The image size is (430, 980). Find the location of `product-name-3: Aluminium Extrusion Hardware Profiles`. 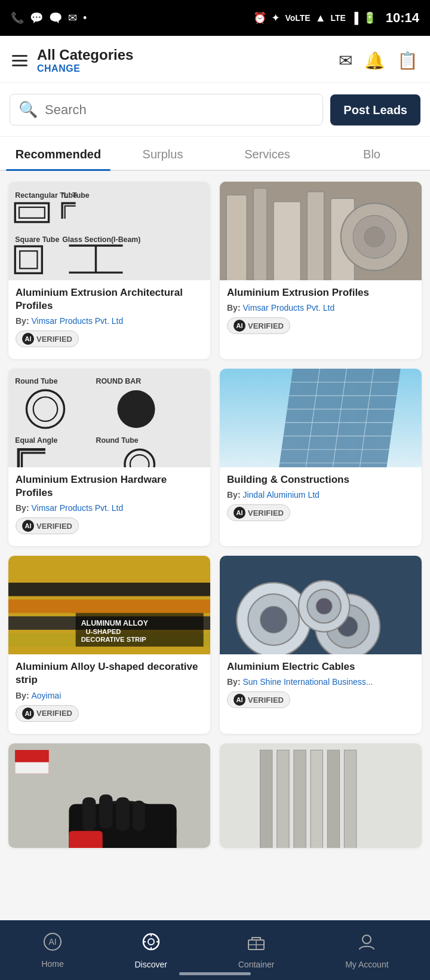

product-name-3: Aluminium Extrusion Hardware Profiles is located at coordinates (109, 486).